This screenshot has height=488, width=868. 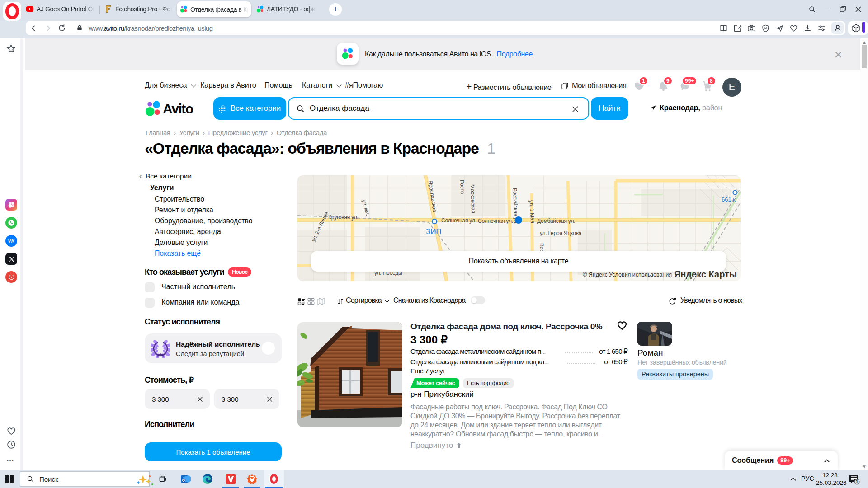 I want to click on svg-text: ул. Героя Яцкова, so click(x=561, y=233).